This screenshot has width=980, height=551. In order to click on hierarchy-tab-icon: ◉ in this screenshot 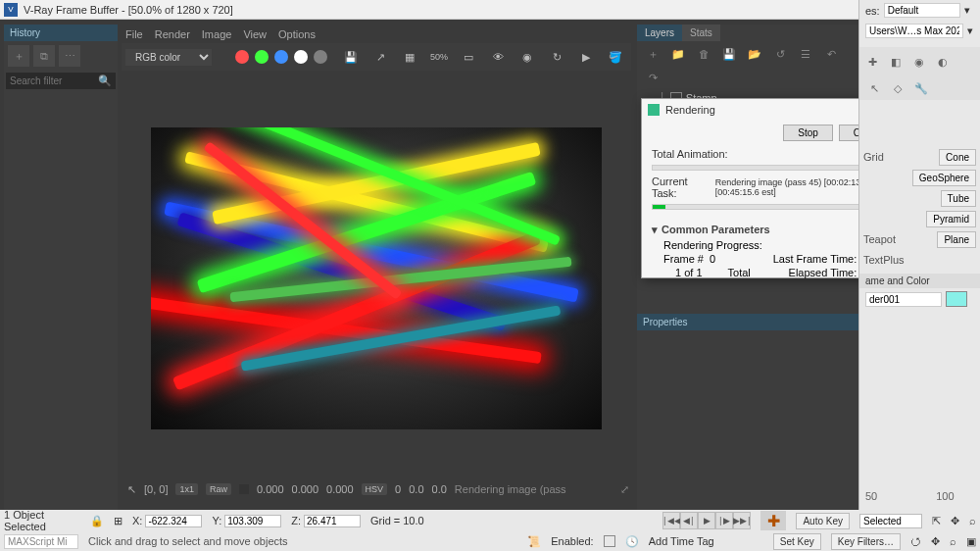, I will do `click(919, 62)`.